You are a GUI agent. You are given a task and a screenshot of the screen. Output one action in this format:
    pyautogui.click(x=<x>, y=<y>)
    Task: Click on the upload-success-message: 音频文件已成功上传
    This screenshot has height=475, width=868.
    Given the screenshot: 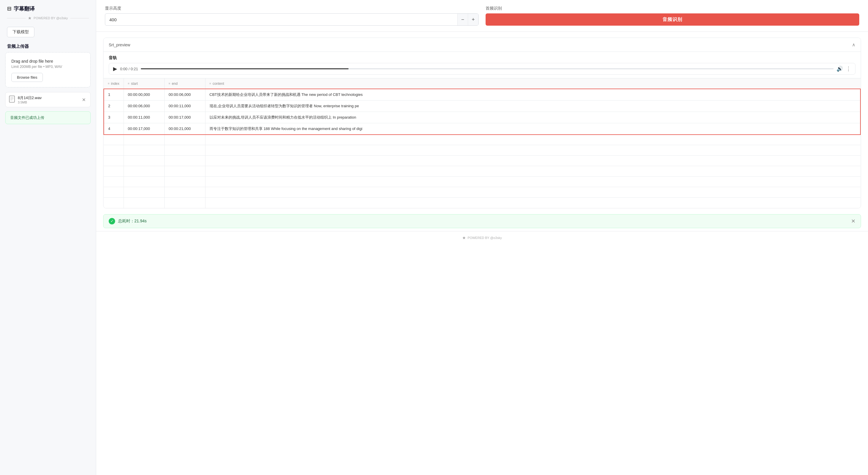 What is the action you would take?
    pyautogui.click(x=48, y=118)
    